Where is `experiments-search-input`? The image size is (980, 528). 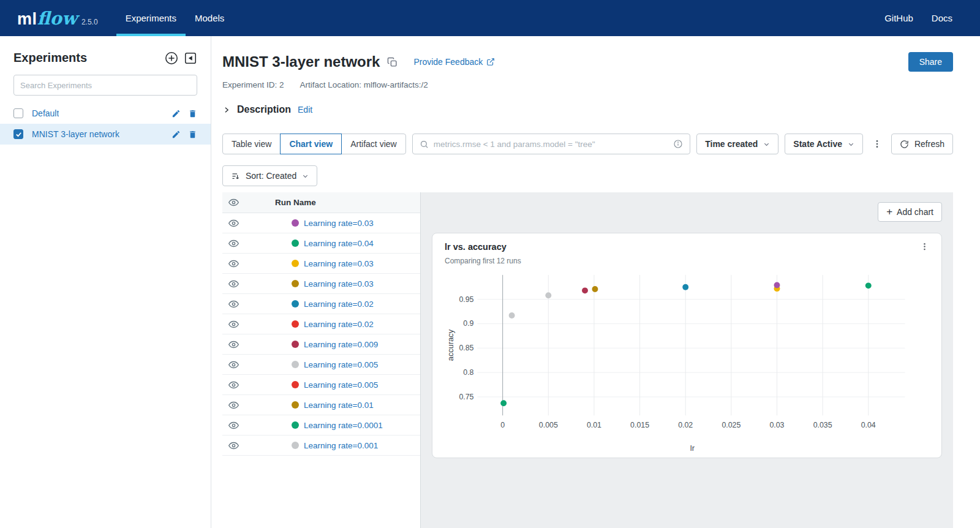
experiments-search-input is located at coordinates (105, 85).